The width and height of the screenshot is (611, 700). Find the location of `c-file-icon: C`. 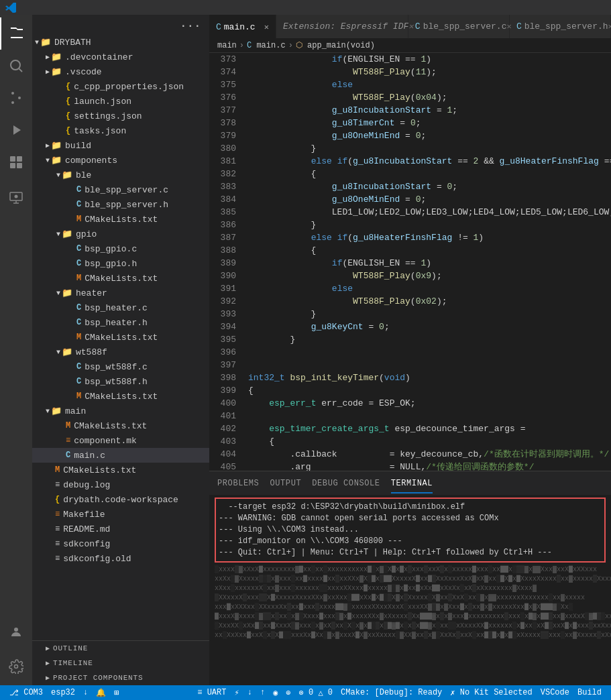

c-file-icon: C is located at coordinates (219, 27).